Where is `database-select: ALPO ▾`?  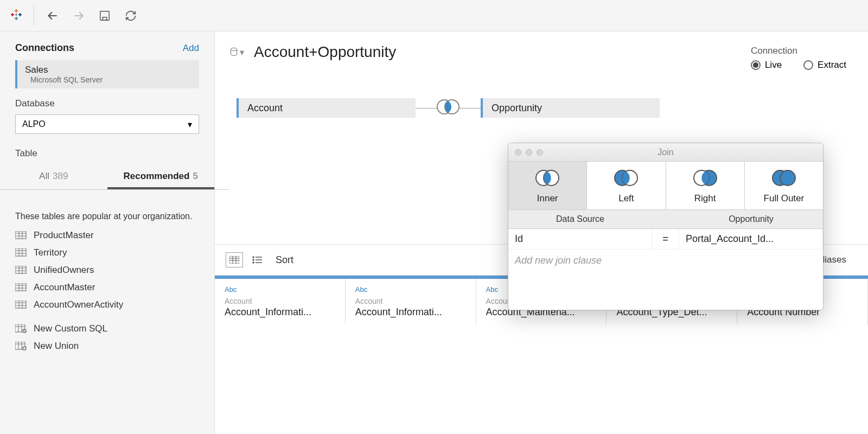
database-select: ALPO ▾ is located at coordinates (107, 124).